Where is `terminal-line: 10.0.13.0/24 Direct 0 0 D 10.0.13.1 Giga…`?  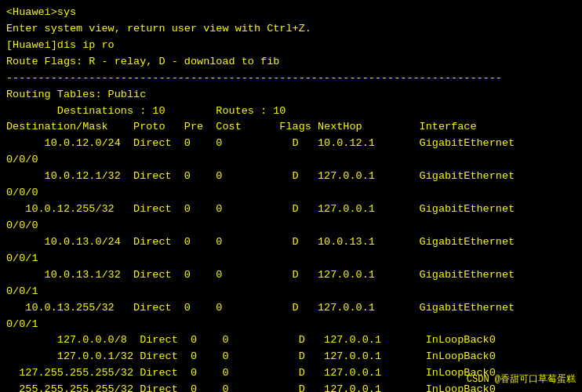 terminal-line: 10.0.13.0/24 Direct 0 0 D 10.0.13.1 Giga… is located at coordinates (291, 243).